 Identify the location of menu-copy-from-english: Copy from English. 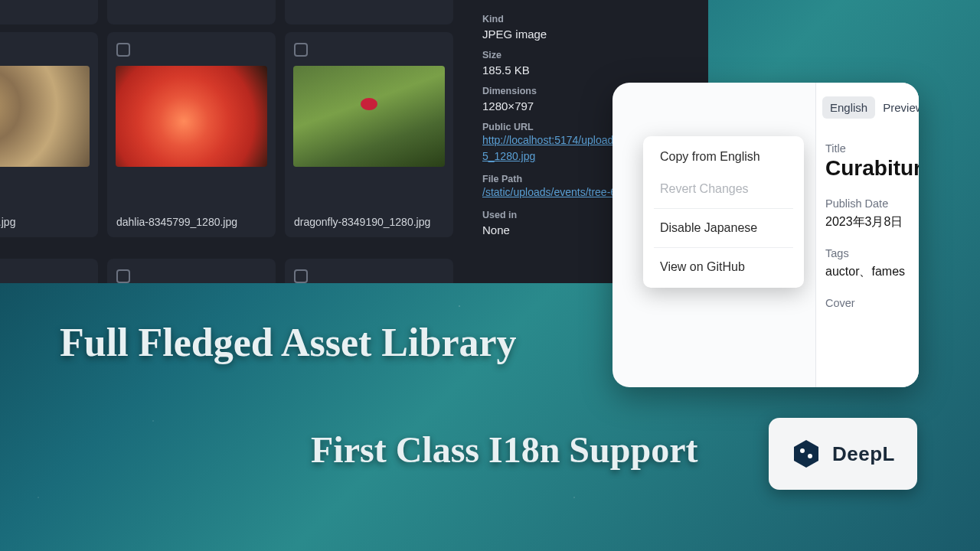
(724, 157).